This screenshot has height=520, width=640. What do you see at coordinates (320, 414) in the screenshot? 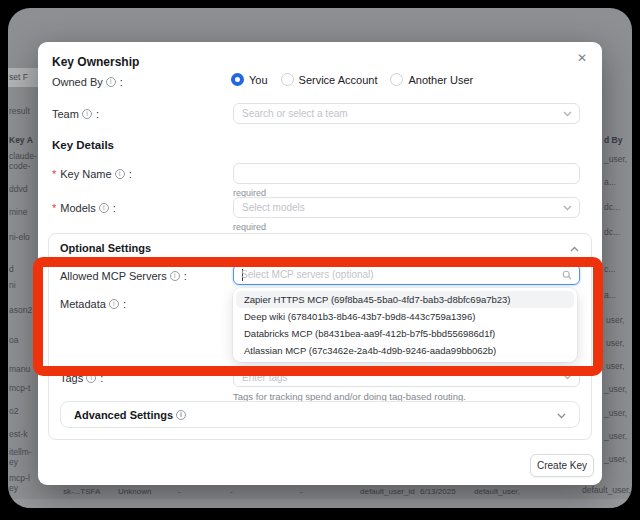
I see `advanced-settings-panel: Advanced Settings i` at bounding box center [320, 414].